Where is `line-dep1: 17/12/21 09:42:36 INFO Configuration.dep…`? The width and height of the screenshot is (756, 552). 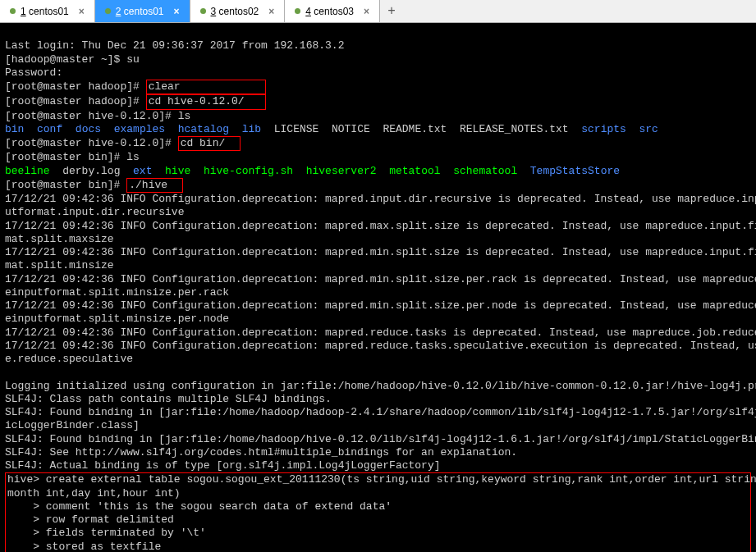 line-dep1: 17/12/21 09:42:36 INFO Configuration.dep… is located at coordinates (381, 205).